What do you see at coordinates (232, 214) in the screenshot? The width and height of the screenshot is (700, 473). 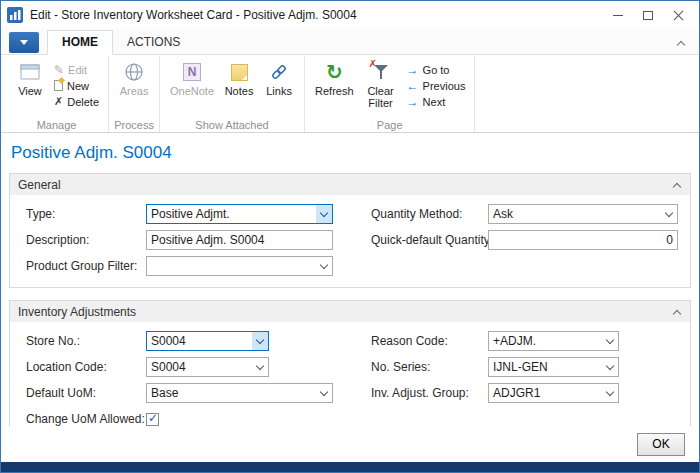 I see `type-value: Positive Adjmt.` at bounding box center [232, 214].